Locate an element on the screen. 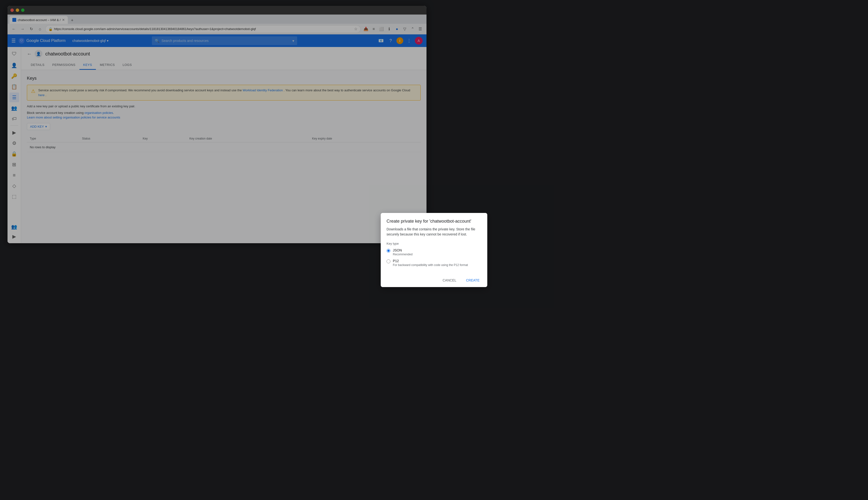  json-radio is located at coordinates (389, 249).